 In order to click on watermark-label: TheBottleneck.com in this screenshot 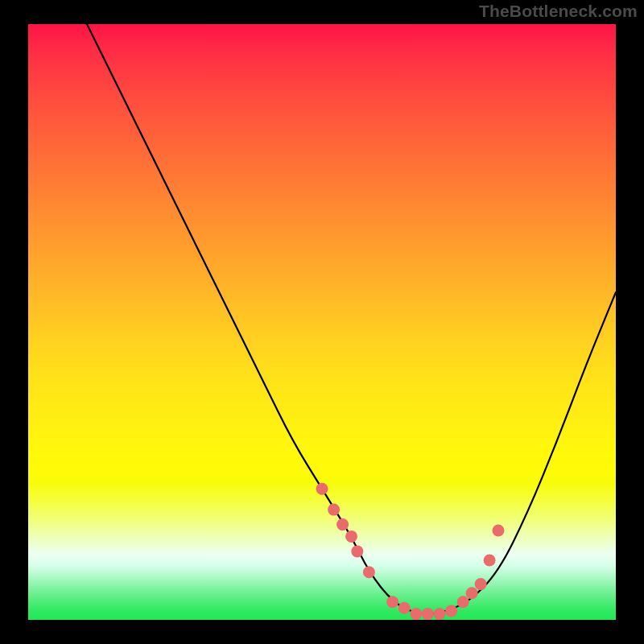, I will do `click(559, 11)`.